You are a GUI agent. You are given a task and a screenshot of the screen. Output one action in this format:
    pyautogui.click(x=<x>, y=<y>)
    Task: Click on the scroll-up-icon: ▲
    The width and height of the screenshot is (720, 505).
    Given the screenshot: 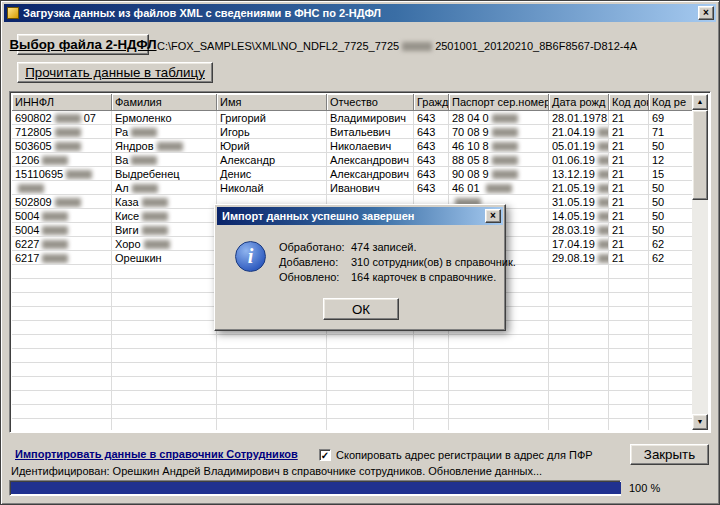 What is the action you would take?
    pyautogui.click(x=700, y=102)
    